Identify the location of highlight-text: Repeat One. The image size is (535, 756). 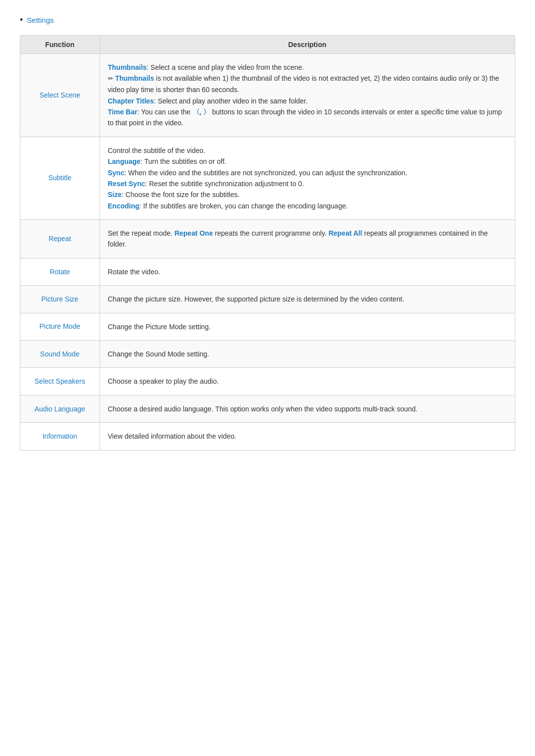
(194, 233).